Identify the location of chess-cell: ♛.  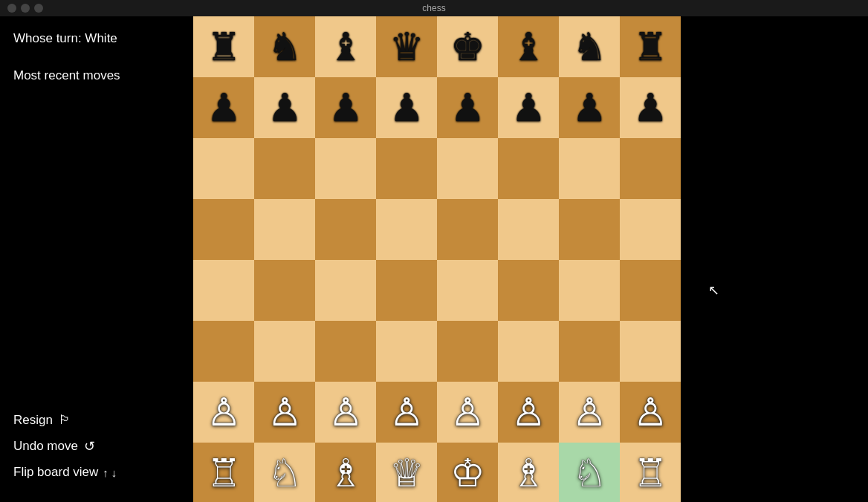
(407, 47).